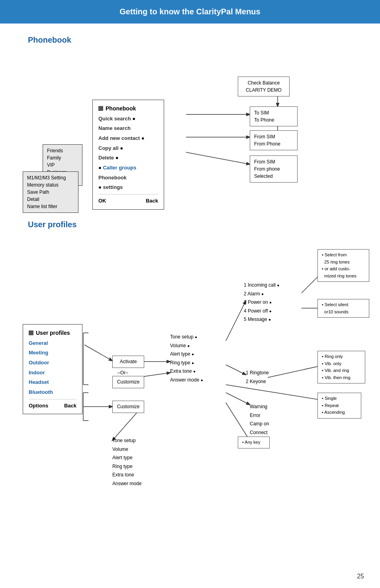 The height and width of the screenshot is (588, 380). I want to click on user-profiles-menu-header: User profiles, so click(53, 333).